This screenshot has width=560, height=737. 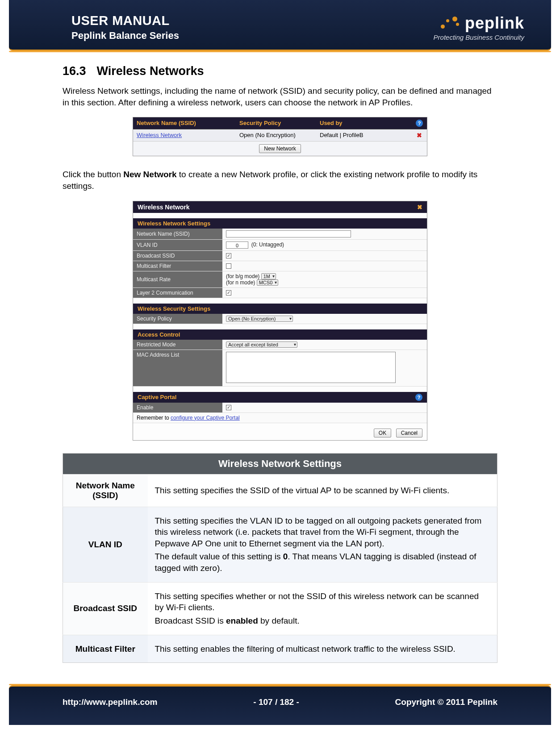 What do you see at coordinates (420, 207) in the screenshot?
I see `close-icon: ✖` at bounding box center [420, 207].